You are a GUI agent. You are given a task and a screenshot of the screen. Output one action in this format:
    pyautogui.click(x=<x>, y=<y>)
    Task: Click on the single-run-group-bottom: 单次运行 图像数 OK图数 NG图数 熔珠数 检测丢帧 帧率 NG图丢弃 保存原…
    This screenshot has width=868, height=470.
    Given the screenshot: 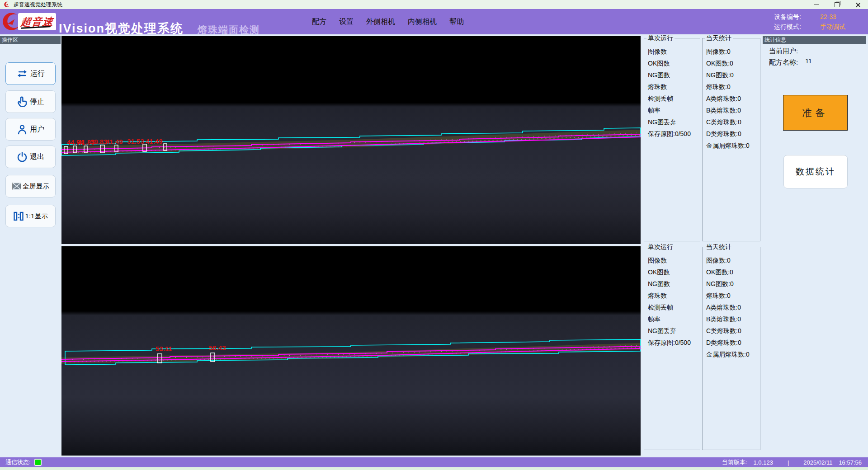 What is the action you would take?
    pyautogui.click(x=672, y=348)
    